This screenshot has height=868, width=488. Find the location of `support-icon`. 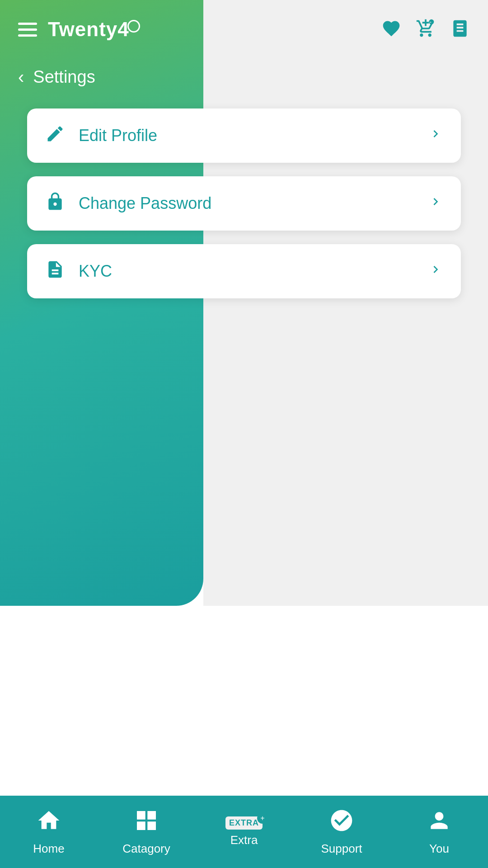

support-icon is located at coordinates (342, 823).